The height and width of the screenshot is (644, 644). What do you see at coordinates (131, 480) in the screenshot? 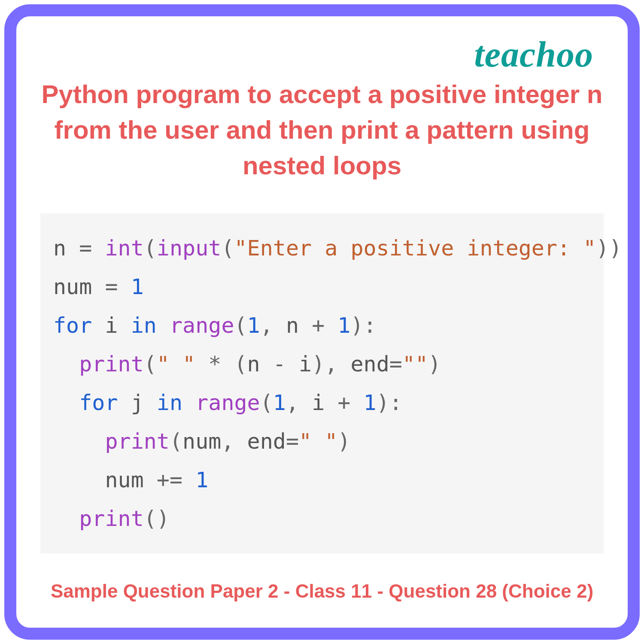
I see `code-line-7: num += 1` at bounding box center [131, 480].